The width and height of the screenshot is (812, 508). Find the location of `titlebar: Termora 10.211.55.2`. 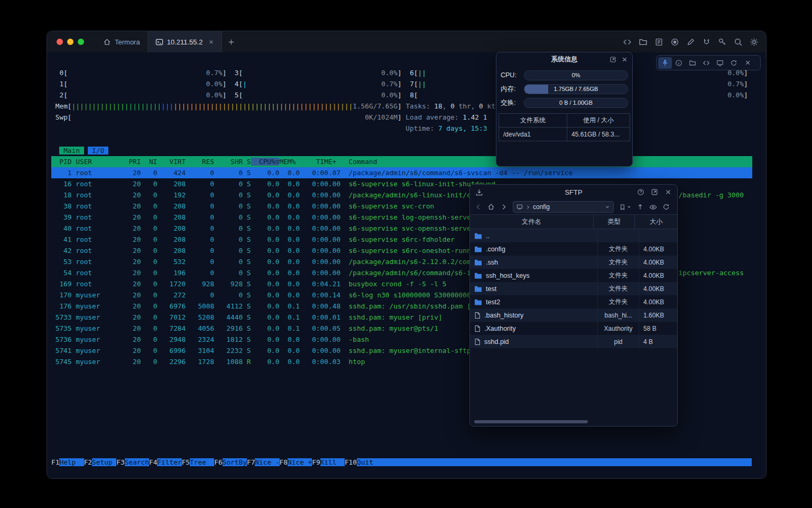

titlebar: Termora 10.211.55.2 is located at coordinates (407, 42).